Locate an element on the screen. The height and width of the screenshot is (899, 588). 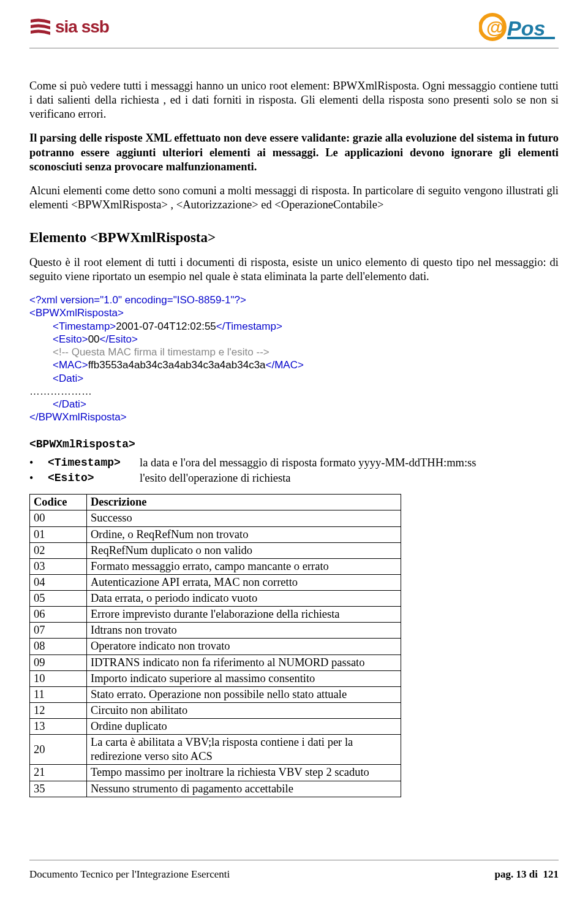
xml-comment: <!-- Questa MAC firma il timestamp e l'e… is located at coordinates (161, 352).